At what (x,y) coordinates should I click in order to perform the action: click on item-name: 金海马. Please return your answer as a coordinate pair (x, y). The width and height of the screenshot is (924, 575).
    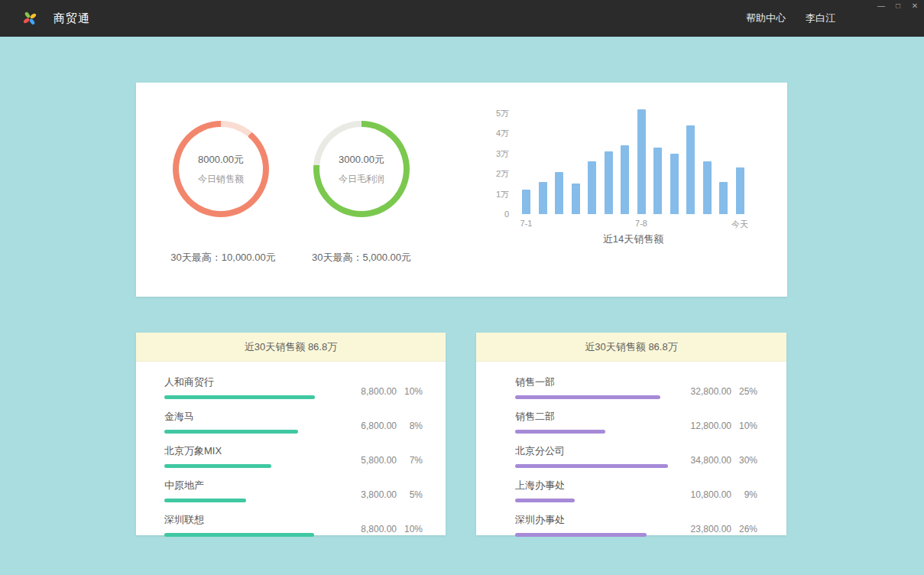
    Looking at the image, I should click on (231, 417).